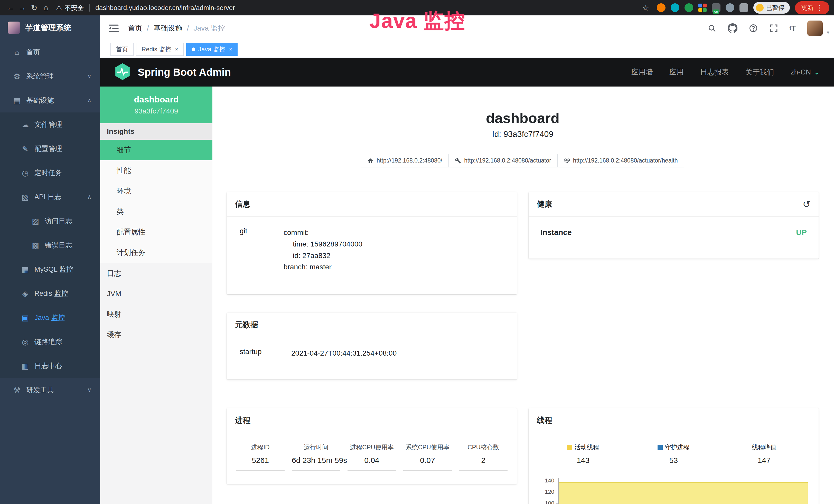 This screenshot has width=834, height=504. Describe the element at coordinates (732, 28) in the screenshot. I see `github-icon` at that location.